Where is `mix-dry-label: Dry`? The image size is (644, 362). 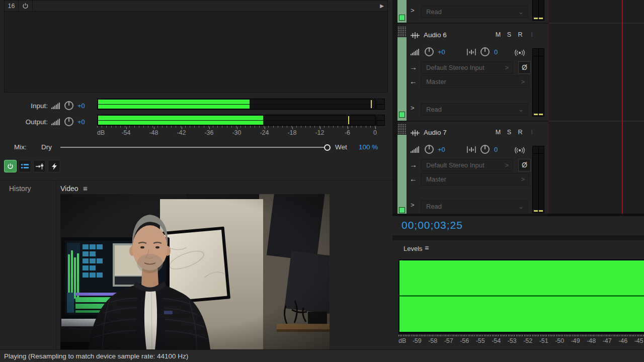 mix-dry-label: Dry is located at coordinates (46, 147).